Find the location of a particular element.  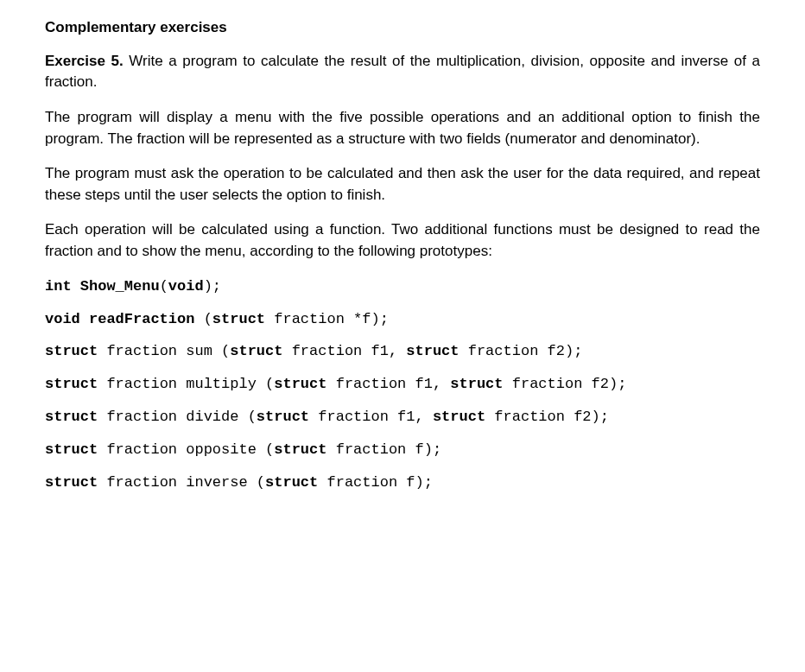

exercise-text: Write a program to calculate the result … is located at coordinates (402, 72).